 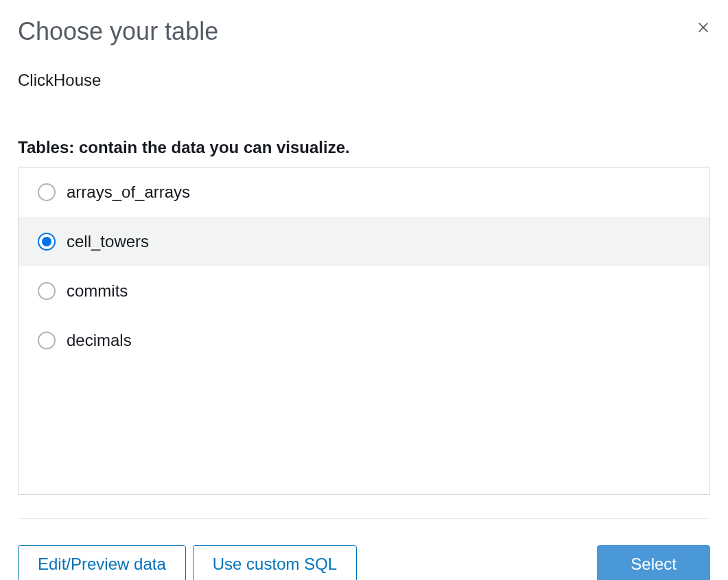 I want to click on table-name-label: arrays_of_arrays, so click(x=128, y=192).